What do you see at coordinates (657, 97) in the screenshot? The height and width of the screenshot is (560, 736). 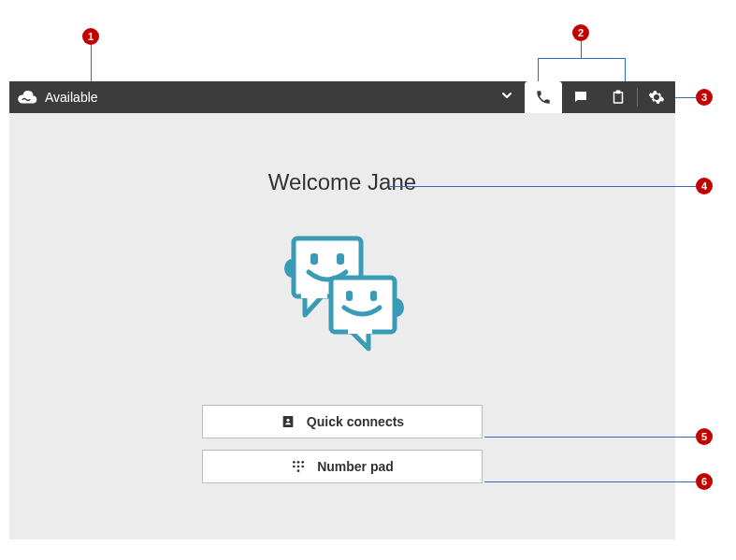 I see `settings-tab` at bounding box center [657, 97].